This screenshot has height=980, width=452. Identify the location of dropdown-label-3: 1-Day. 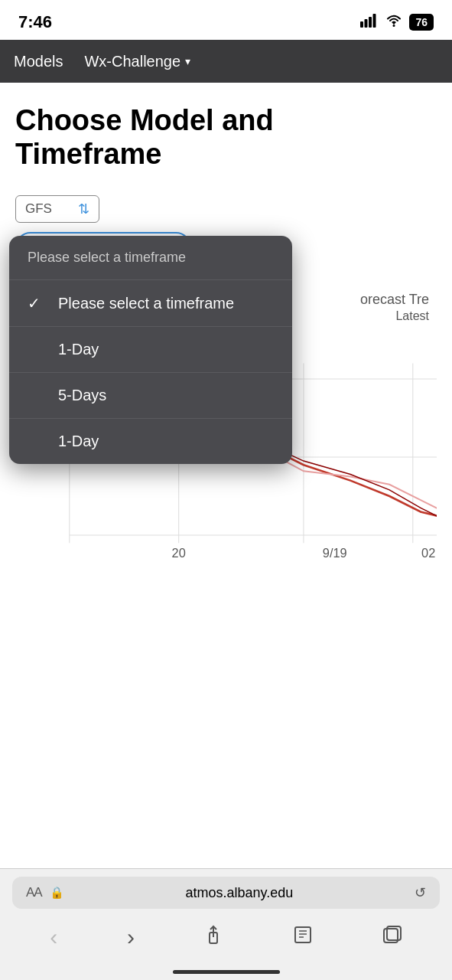
(78, 441).